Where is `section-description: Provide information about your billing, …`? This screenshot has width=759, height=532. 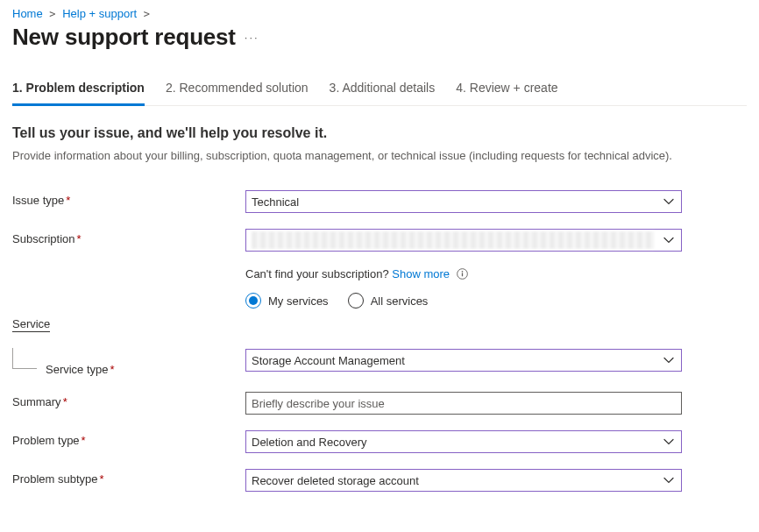
section-description: Provide information about your billing, … is located at coordinates (380, 156).